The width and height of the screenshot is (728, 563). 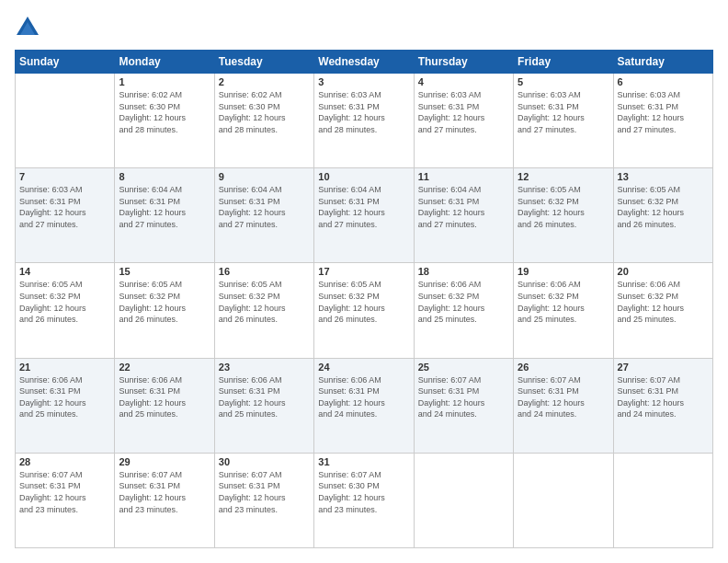 I want to click on calendar-cell: 2Sunrise: 6:02 AM Sunset: 6:30 PM Daylig…, so click(x=264, y=121).